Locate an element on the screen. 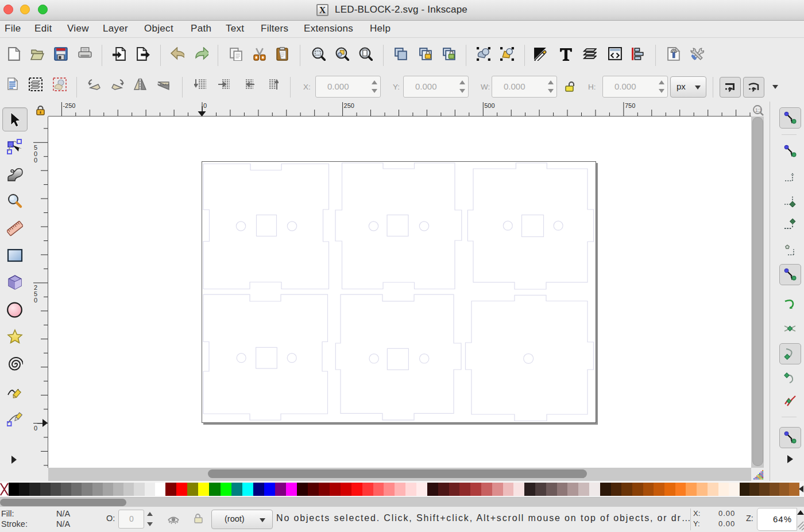  svg-text: -250 is located at coordinates (69, 106).